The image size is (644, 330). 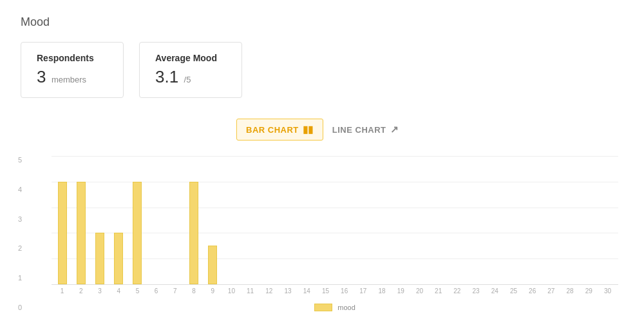 What do you see at coordinates (308, 130) in the screenshot?
I see `bar-chart-icon: ▮▮` at bounding box center [308, 130].